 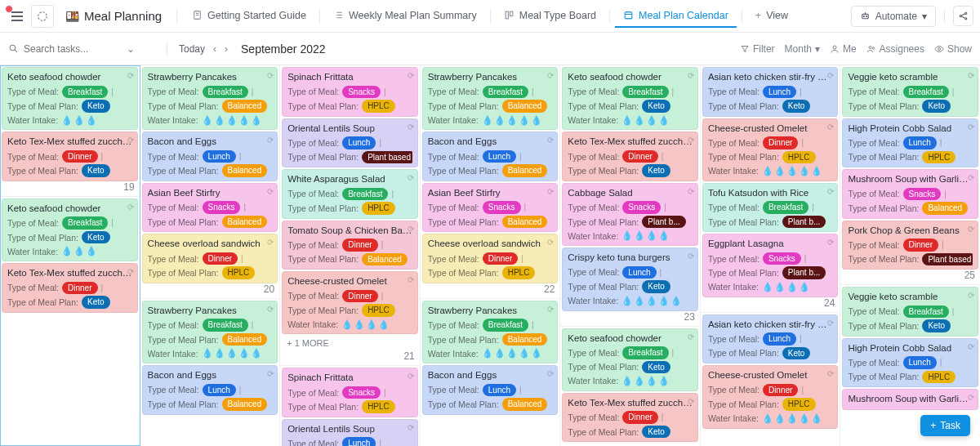 I want to click on task-card: ⟳Eggplant LasagnaType of Meal:Snacks|Typ…, so click(x=771, y=265).